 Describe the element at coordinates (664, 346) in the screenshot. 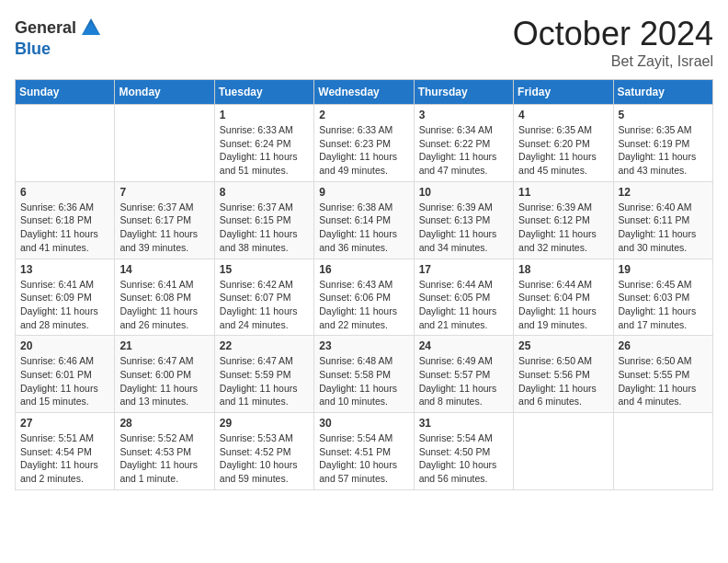

I see `day-number: 26` at that location.